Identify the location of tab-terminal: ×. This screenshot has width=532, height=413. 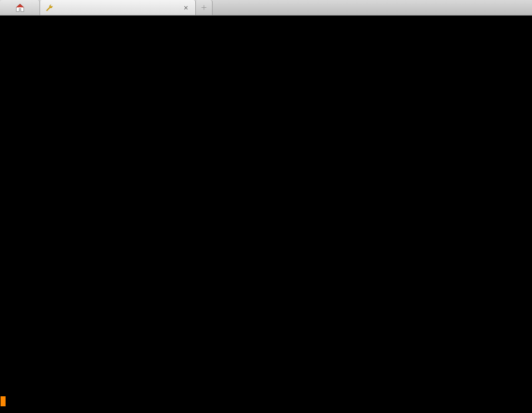
(118, 8).